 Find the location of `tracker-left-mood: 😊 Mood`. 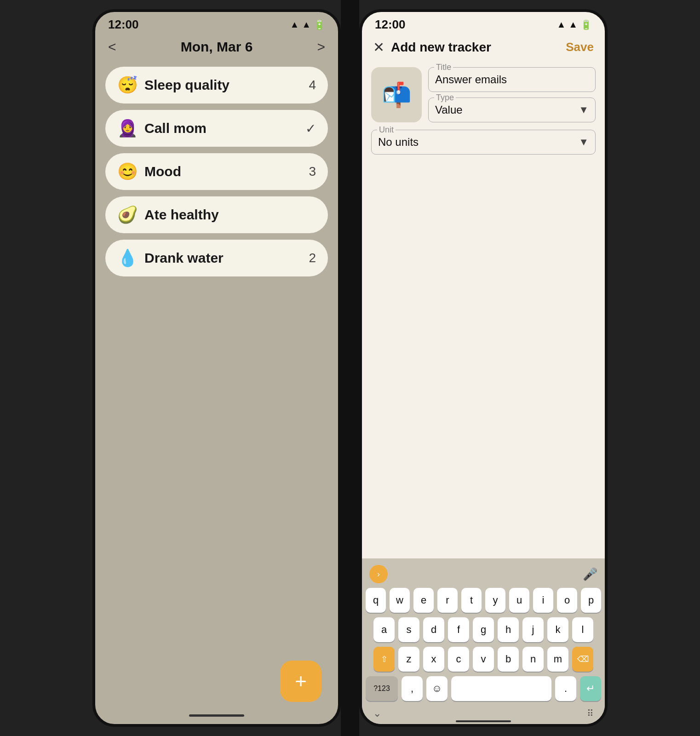

tracker-left-mood: 😊 Mood is located at coordinates (149, 172).